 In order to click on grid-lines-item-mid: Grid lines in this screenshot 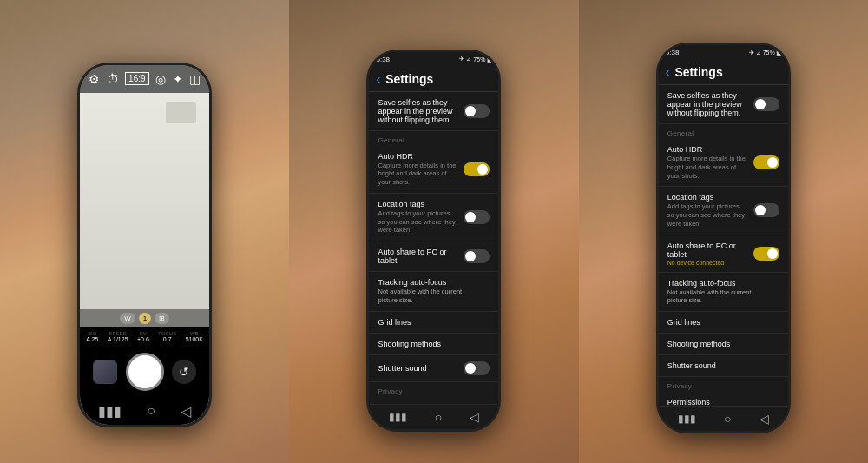, I will do `click(434, 323)`.